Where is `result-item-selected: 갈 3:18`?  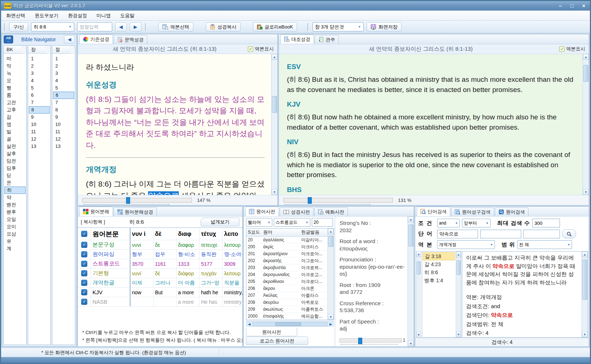
result-item-selected: 갈 3:18 is located at coordinates (439, 256).